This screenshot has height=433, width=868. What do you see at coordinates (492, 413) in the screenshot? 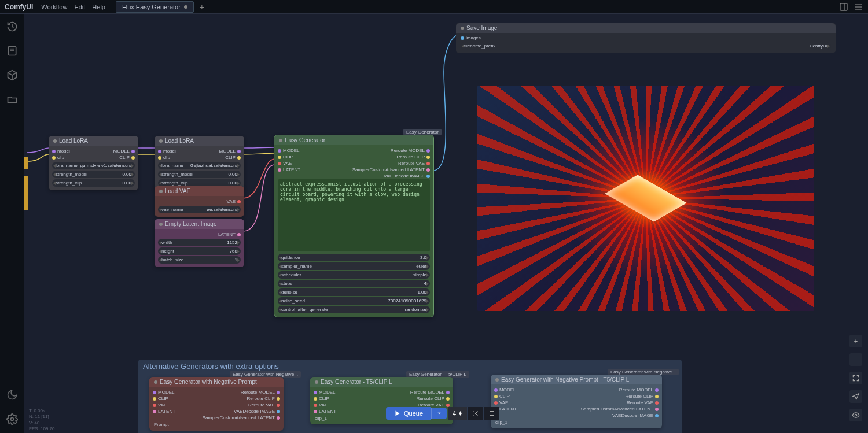
I see `square-icon` at bounding box center [492, 413].